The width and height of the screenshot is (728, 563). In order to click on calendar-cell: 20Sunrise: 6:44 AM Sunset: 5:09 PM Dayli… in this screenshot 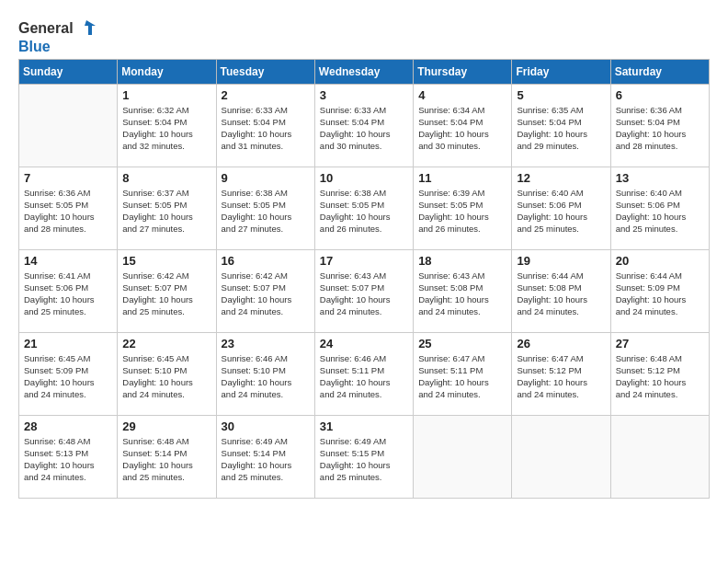, I will do `click(660, 291)`.